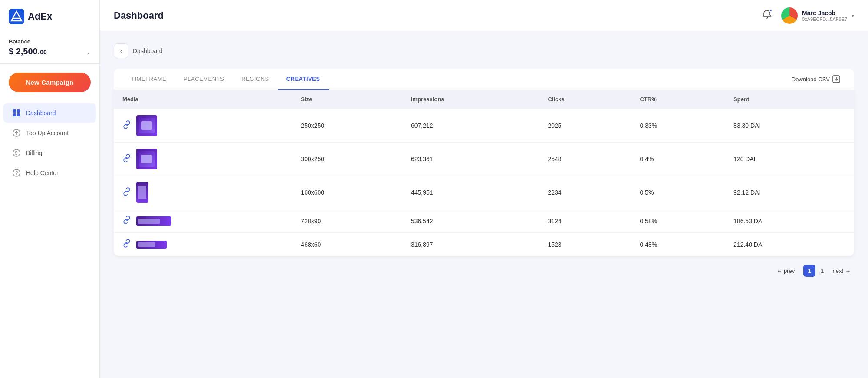 This screenshot has height=378, width=868. I want to click on next-button: next →, so click(842, 271).